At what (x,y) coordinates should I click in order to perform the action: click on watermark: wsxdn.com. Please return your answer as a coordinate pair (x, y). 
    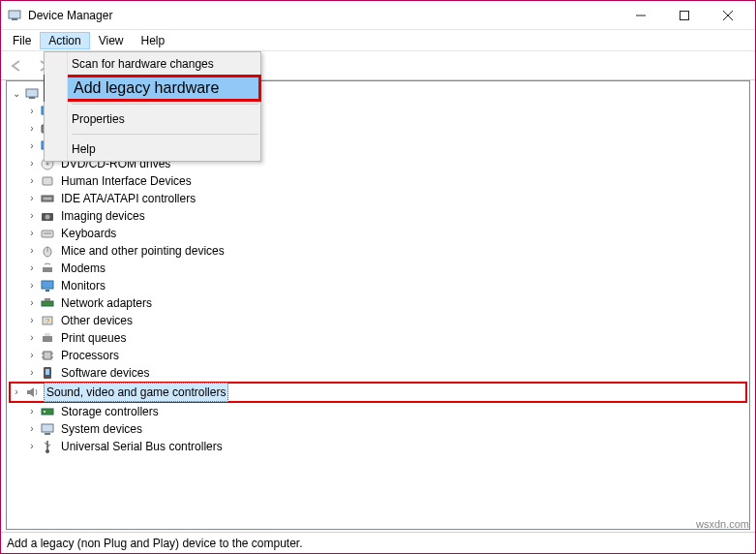
    Looking at the image, I should click on (722, 524).